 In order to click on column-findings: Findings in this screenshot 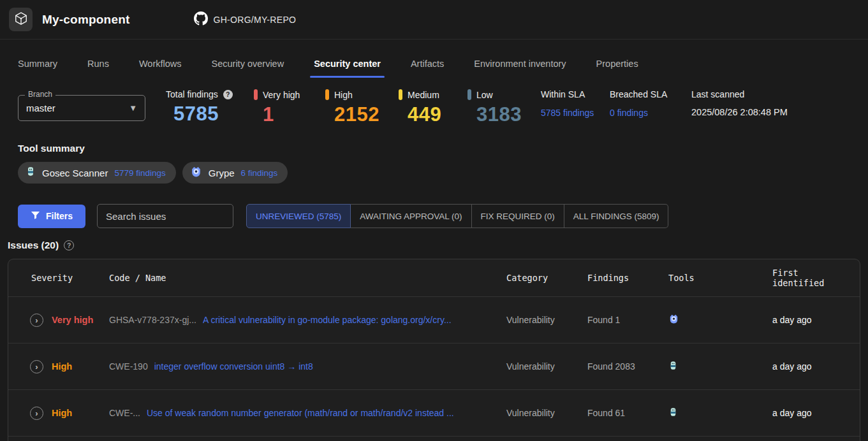, I will do `click(628, 278)`.